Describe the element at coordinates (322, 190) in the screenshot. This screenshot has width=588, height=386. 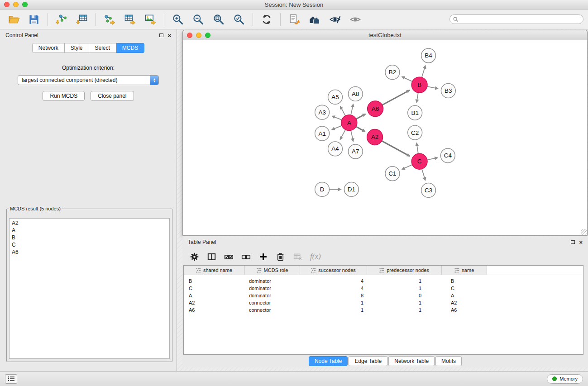
I see `graph-node-D: D` at that location.